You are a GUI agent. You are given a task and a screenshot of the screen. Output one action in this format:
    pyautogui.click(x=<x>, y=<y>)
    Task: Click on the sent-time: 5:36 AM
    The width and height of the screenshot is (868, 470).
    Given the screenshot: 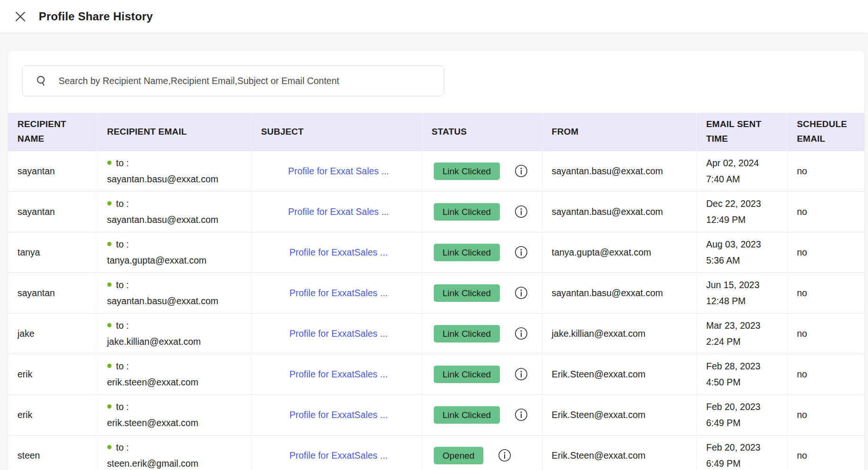 What is the action you would take?
    pyautogui.click(x=744, y=260)
    